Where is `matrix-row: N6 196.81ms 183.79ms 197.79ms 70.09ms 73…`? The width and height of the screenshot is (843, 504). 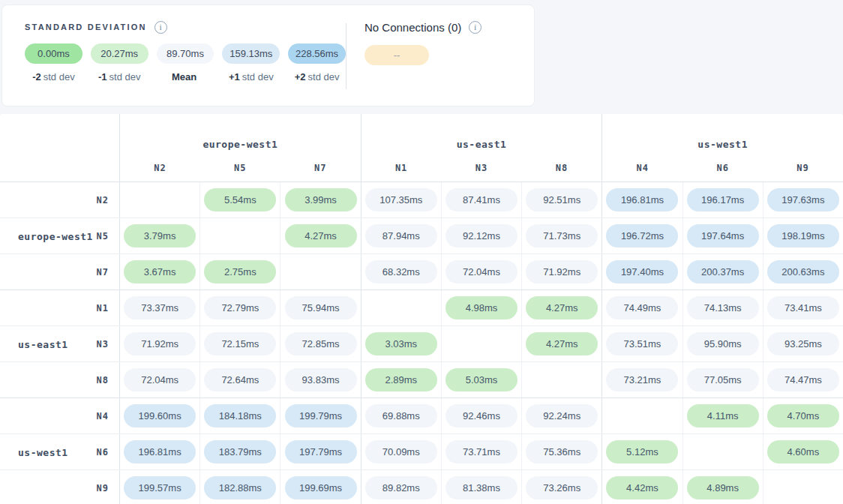
matrix-row: N6 196.81ms 183.79ms 197.79ms 70.09ms 73… is located at coordinates (422, 452).